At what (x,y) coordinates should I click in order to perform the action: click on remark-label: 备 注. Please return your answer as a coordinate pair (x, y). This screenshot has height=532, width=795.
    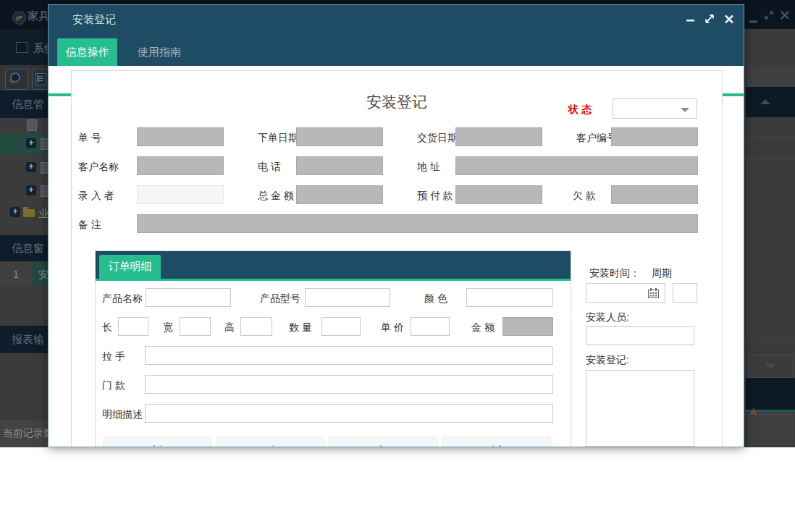
    Looking at the image, I should click on (90, 225).